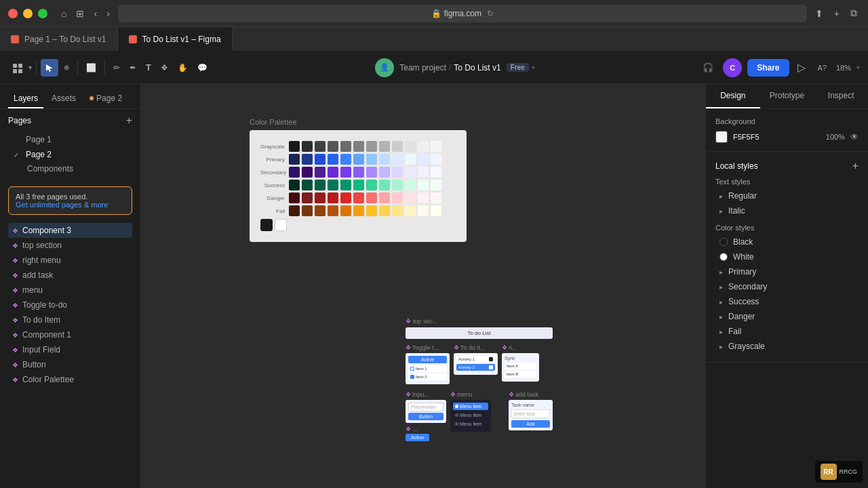 The height and width of the screenshot is (488, 868). What do you see at coordinates (71, 260) in the screenshot?
I see `layer-right-menu: ❖ right menu` at bounding box center [71, 260].